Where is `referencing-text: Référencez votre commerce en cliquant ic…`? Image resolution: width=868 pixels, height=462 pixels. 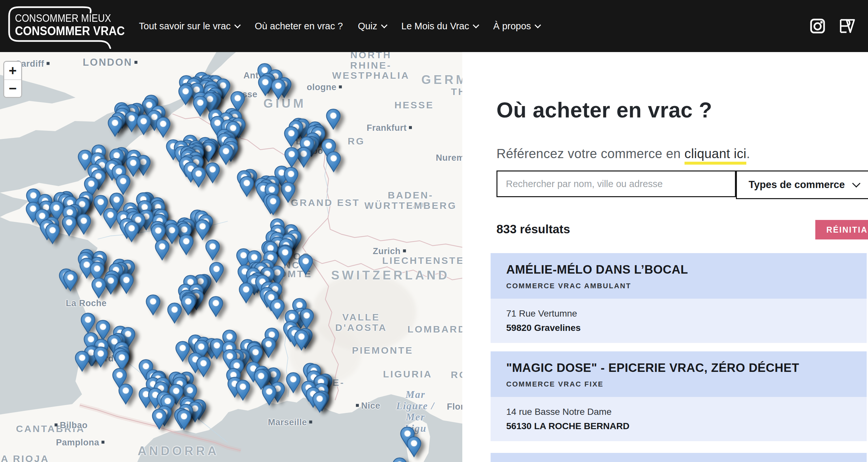
referencing-text: Référencez votre commerce en cliquant ic… is located at coordinates (623, 154).